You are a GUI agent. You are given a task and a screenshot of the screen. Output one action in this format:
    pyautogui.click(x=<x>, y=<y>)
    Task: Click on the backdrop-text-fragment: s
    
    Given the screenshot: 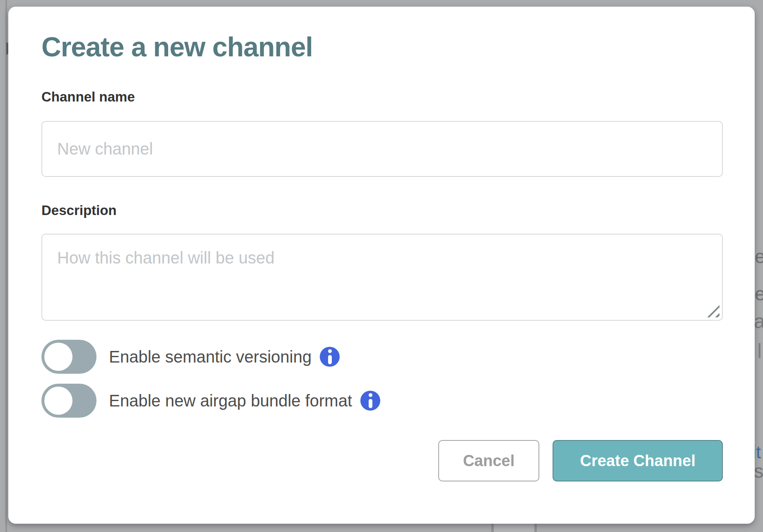 What is the action you would take?
    pyautogui.click(x=758, y=471)
    